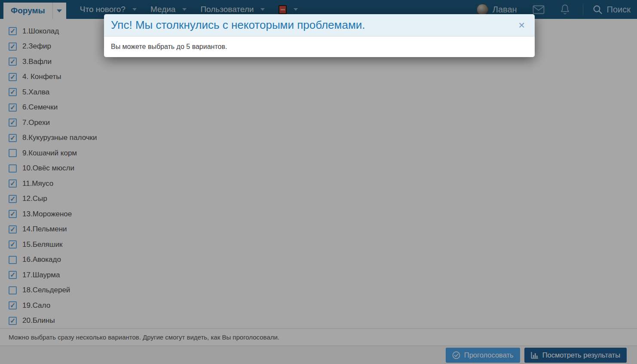 This screenshot has height=364, width=637. What do you see at coordinates (319, 47) in the screenshot?
I see `error-modal-message: Вы можете выбрать до 5 вариантов.` at bounding box center [319, 47].